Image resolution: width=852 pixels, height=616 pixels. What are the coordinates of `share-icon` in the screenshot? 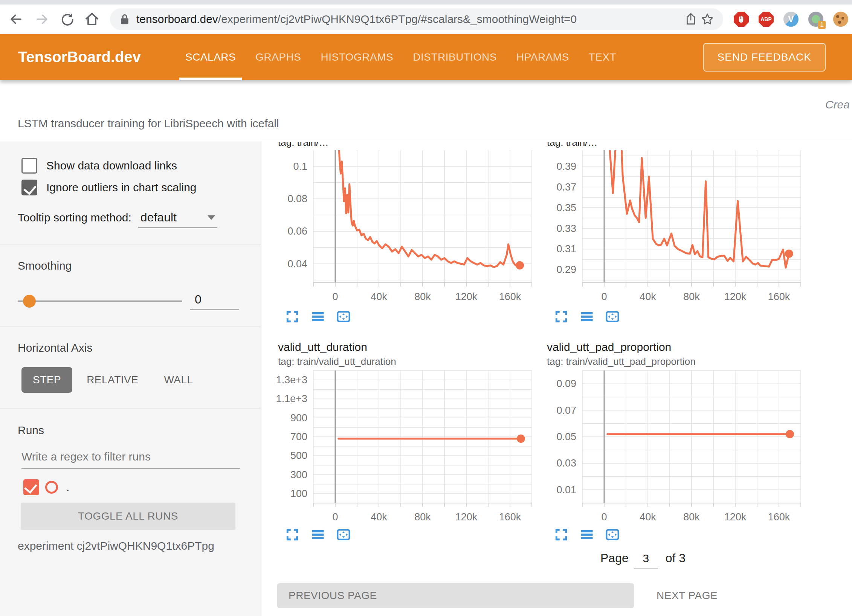 It's located at (691, 19).